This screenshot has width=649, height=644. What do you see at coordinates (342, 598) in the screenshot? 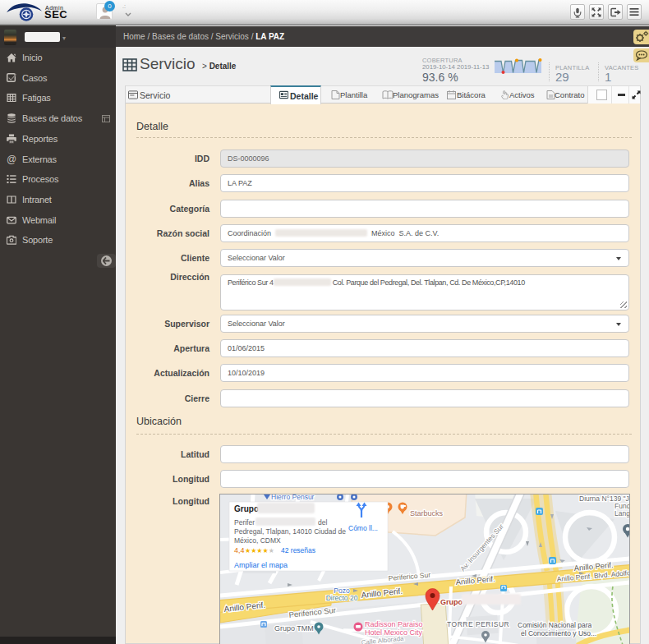
I see `svg-text: Directo 20` at bounding box center [342, 598].